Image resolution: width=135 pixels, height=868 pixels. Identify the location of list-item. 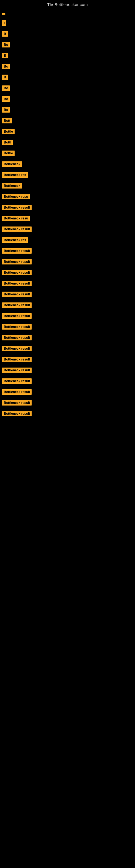
(68, 14).